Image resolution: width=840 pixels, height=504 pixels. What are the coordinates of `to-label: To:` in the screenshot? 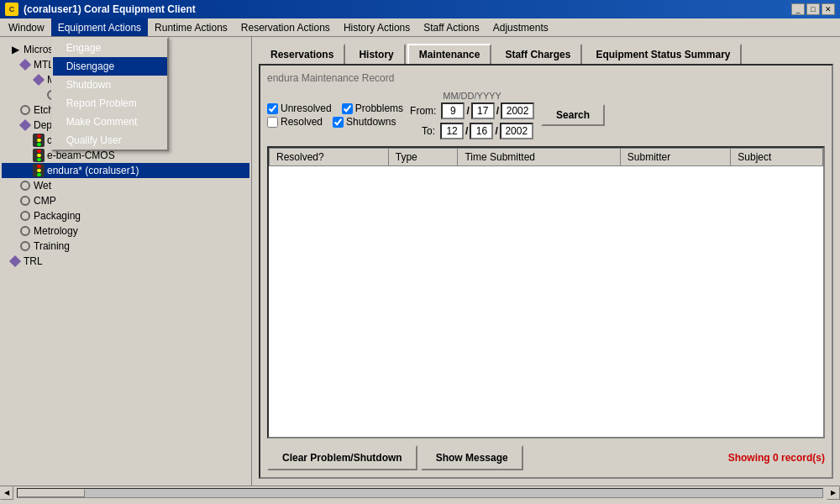 It's located at (423, 131).